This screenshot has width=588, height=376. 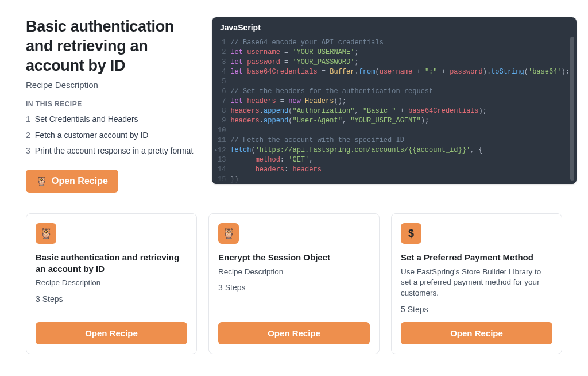 I want to click on card-title: Basic authentication and retrieving an a…, so click(x=111, y=263).